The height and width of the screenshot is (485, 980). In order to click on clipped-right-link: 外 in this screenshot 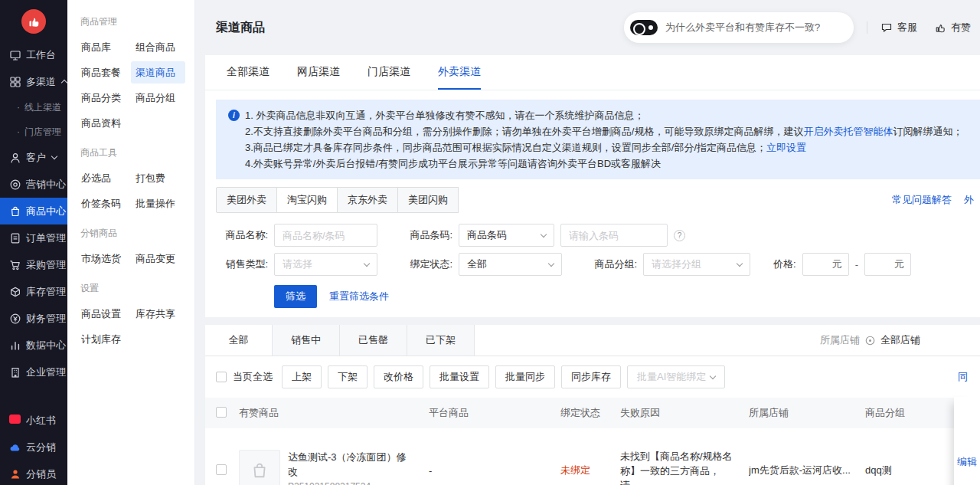, I will do `click(969, 200)`.